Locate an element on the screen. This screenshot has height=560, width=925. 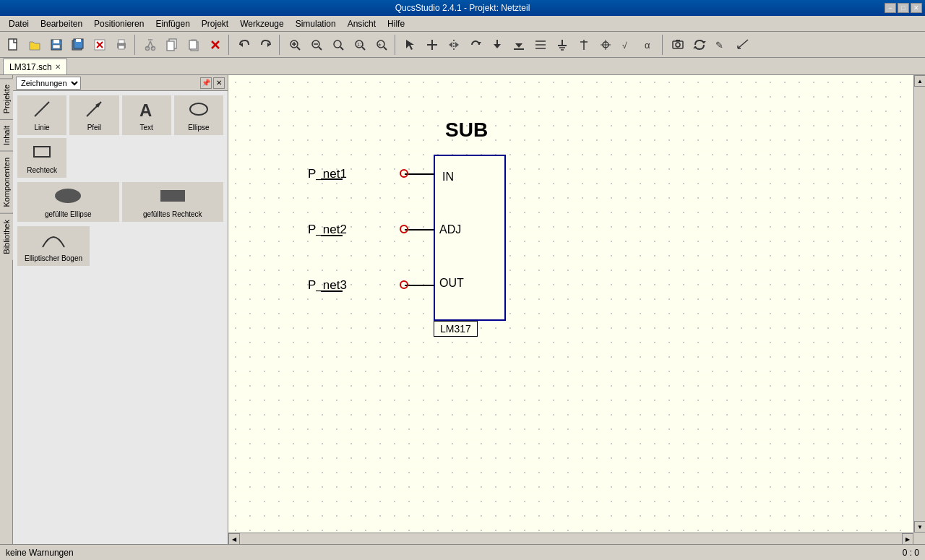
vertical-scrollbar: ▲ ▼ is located at coordinates (919, 303).